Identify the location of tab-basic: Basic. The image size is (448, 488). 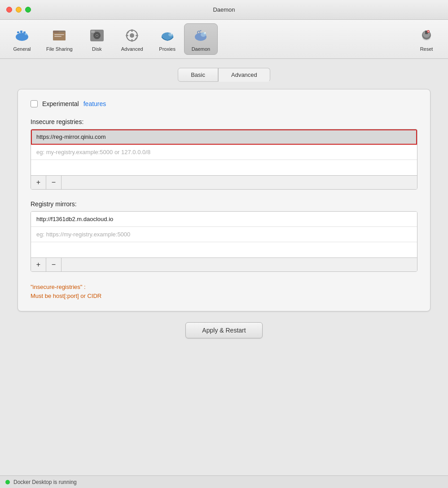
(198, 75).